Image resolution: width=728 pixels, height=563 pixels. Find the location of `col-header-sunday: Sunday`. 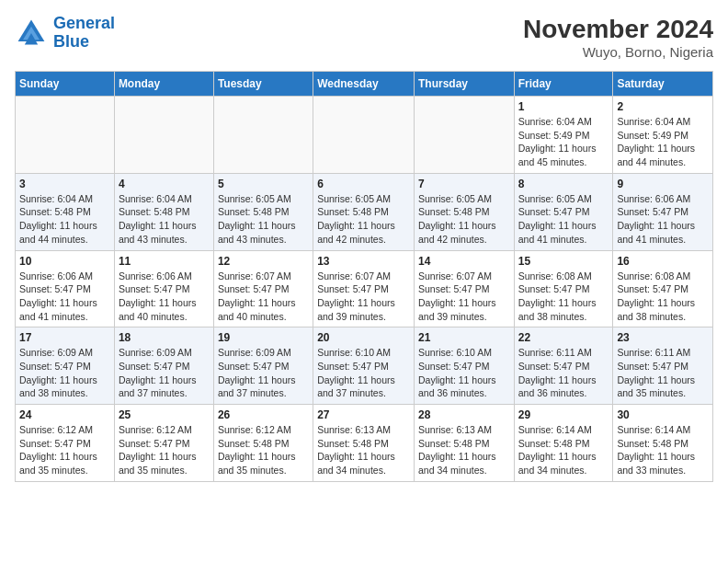

col-header-sunday: Sunday is located at coordinates (65, 85).